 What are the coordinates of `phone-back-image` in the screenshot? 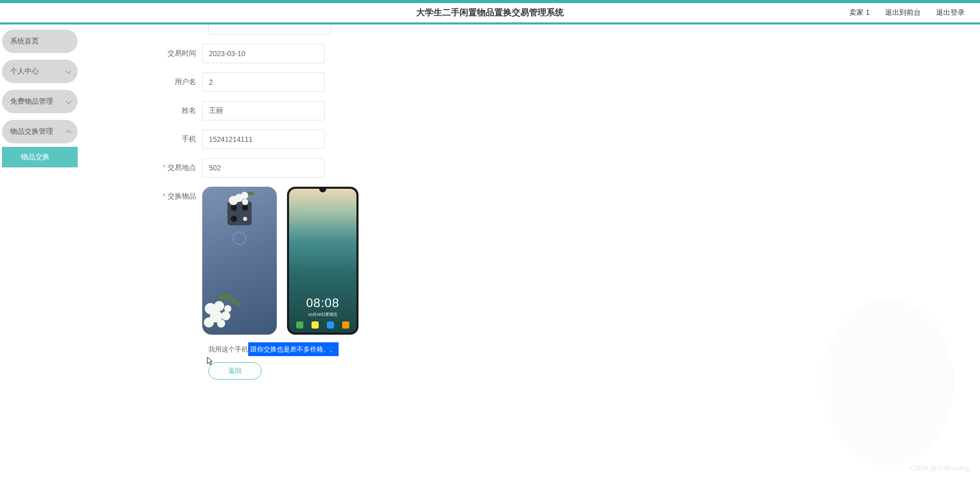 It's located at (240, 261).